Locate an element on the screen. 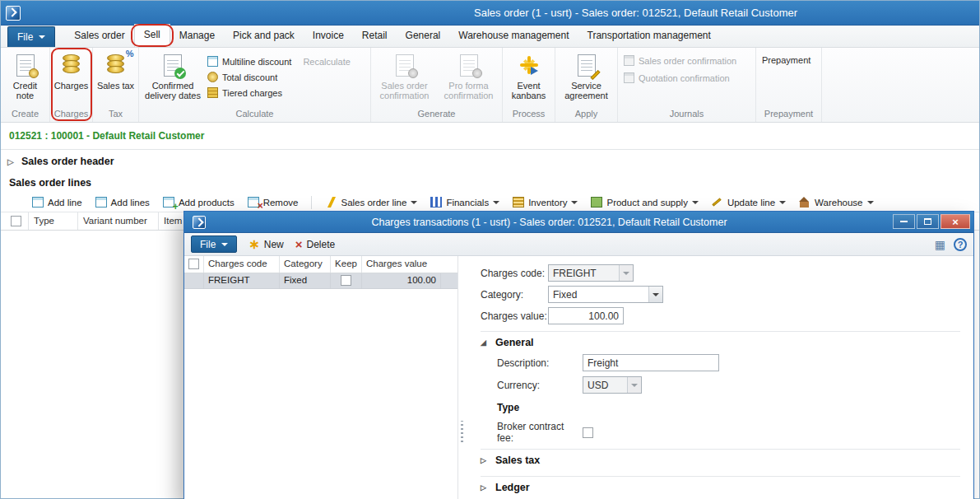 The image size is (980, 499). column-charges-code: Charges code is located at coordinates (242, 264).